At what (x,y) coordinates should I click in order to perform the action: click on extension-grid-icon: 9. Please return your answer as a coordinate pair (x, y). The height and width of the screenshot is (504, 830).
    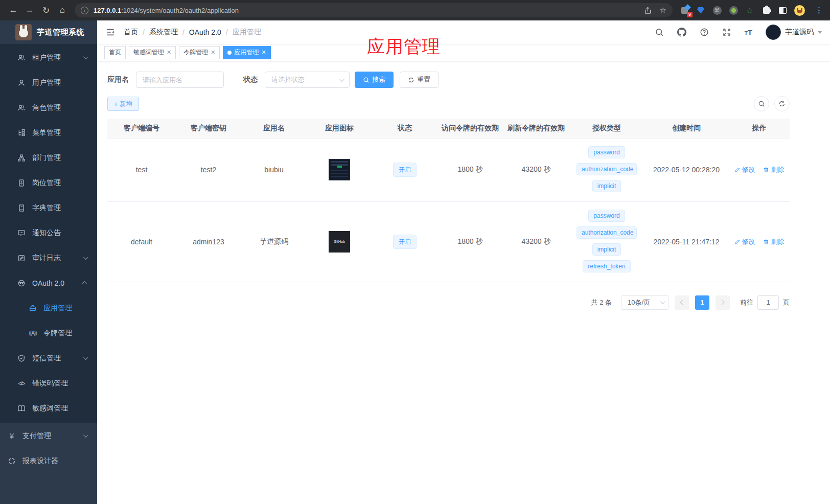
    Looking at the image, I should click on (684, 10).